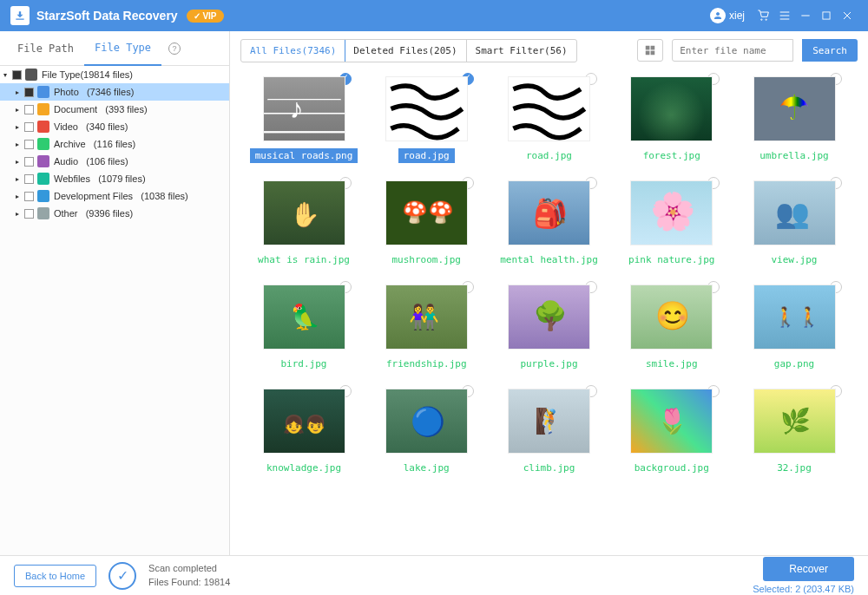 The height and width of the screenshot is (595, 868). What do you see at coordinates (434, 16) in the screenshot?
I see `titlebar: StarzSoft Data Recovery ✓ VIP xiej` at bounding box center [434, 16].